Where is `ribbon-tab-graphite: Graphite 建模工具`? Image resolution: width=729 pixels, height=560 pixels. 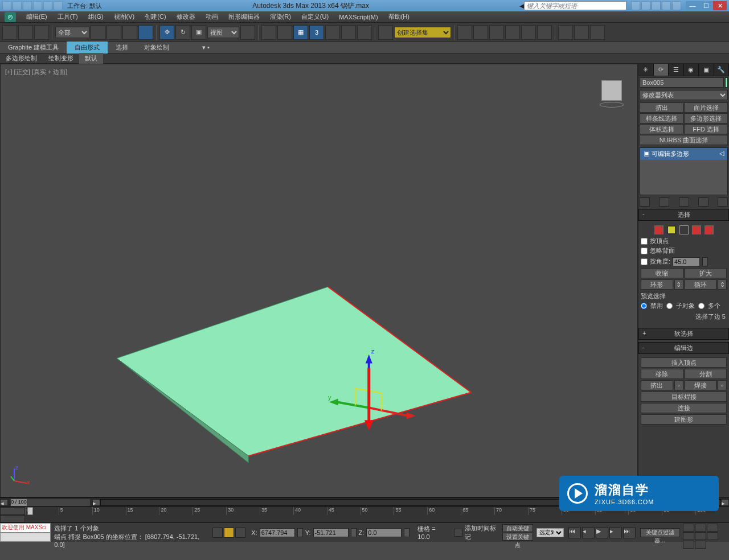
ribbon-tab-graphite: Graphite 建模工具 is located at coordinates (33, 48).